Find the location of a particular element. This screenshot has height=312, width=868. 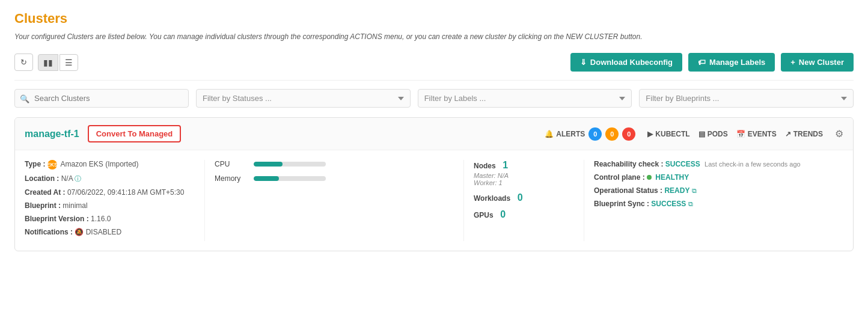

filter-blueprints: Filter by Blueprints ... is located at coordinates (747, 99).